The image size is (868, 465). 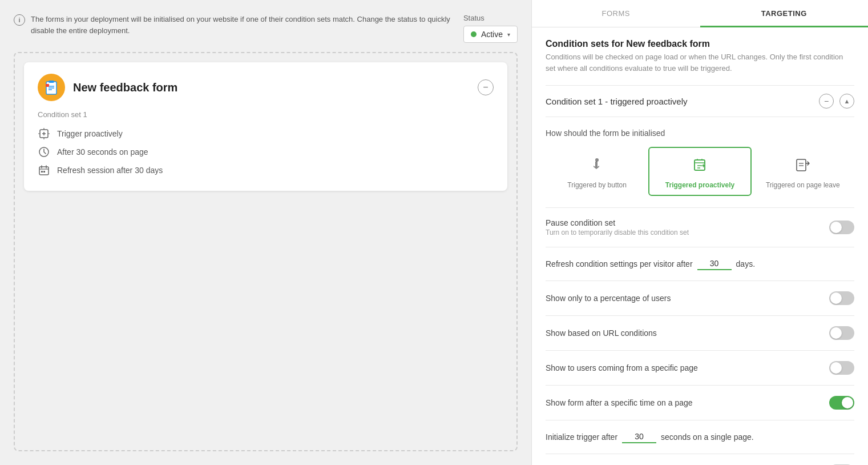 What do you see at coordinates (842, 227) in the screenshot?
I see `pause-toggle` at bounding box center [842, 227].